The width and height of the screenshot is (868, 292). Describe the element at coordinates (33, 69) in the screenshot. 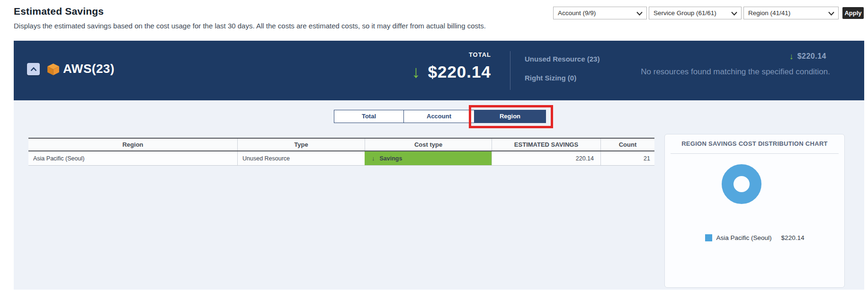

I see `collapse-button` at that location.